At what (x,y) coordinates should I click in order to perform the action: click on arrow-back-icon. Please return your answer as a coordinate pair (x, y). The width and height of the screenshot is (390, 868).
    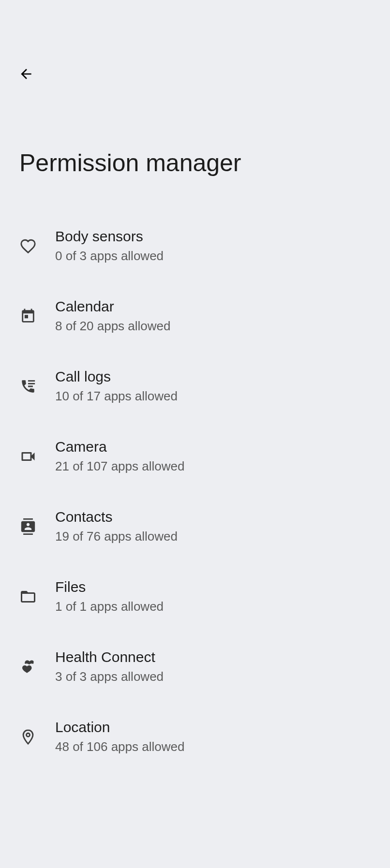
    Looking at the image, I should click on (26, 74).